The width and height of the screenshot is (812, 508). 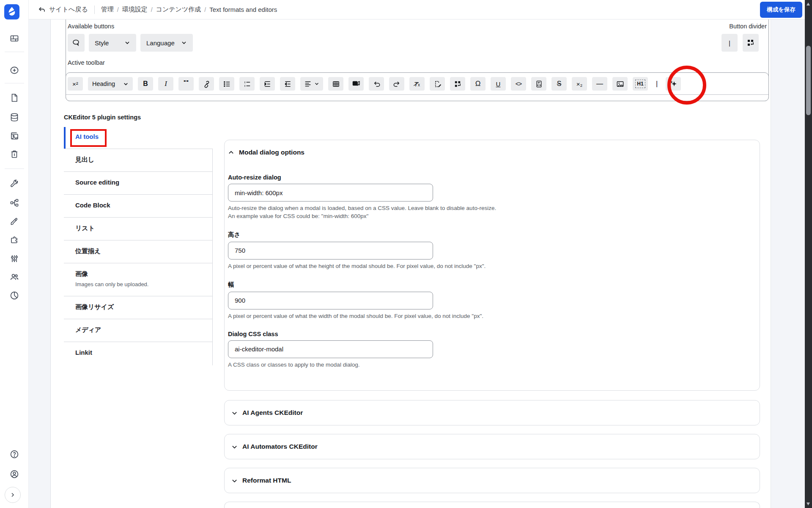 What do you see at coordinates (356, 84) in the screenshot?
I see `media-button` at bounding box center [356, 84].